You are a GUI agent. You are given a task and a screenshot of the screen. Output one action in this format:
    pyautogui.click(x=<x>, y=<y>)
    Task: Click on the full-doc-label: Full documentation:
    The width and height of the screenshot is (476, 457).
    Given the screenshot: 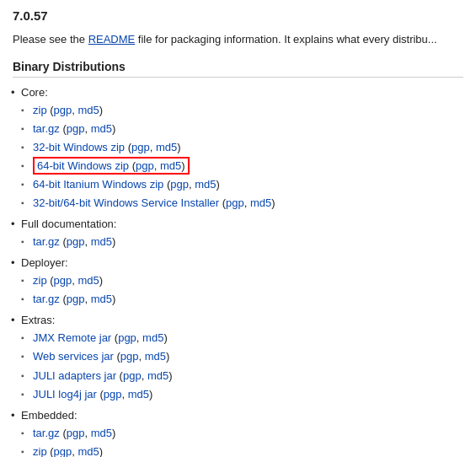 What is the action you would take?
    pyautogui.click(x=69, y=224)
    